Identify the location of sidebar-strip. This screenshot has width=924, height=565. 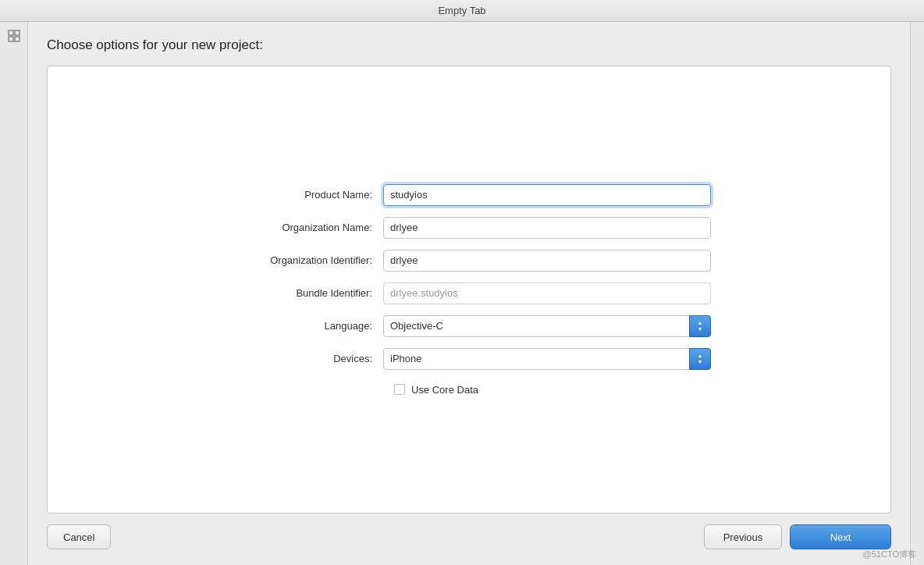
(14, 293).